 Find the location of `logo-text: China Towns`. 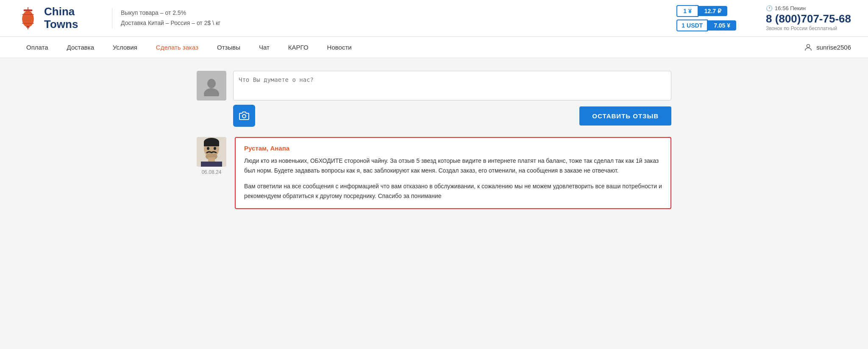

logo-text: China Towns is located at coordinates (61, 18).